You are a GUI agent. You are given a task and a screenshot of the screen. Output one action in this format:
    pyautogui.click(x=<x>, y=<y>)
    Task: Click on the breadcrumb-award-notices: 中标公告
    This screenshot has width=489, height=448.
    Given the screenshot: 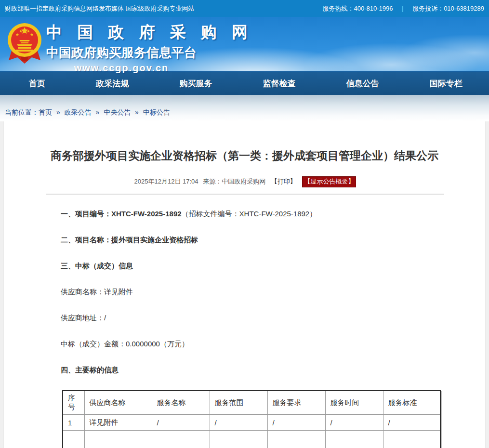 What is the action you would take?
    pyautogui.click(x=157, y=112)
    